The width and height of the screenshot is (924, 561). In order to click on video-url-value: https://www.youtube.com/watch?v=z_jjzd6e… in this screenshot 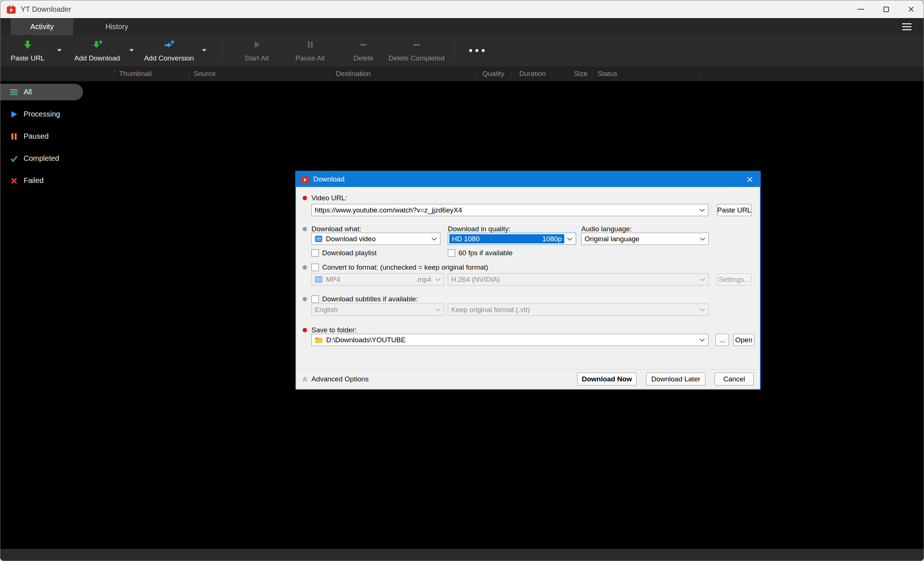, I will do `click(388, 210)`.